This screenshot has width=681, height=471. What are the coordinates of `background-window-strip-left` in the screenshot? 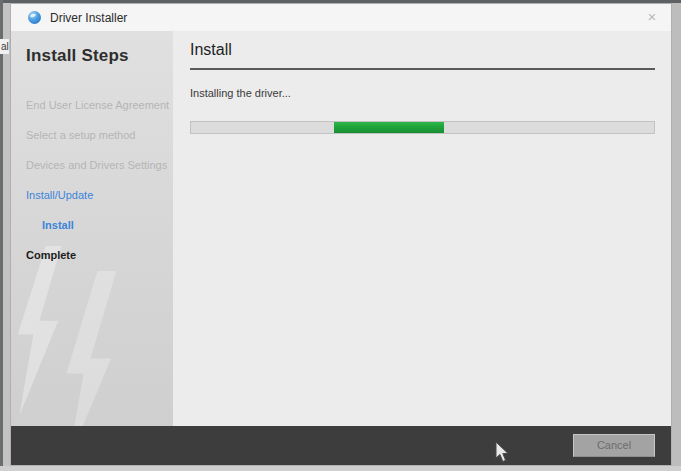 It's located at (6, 237).